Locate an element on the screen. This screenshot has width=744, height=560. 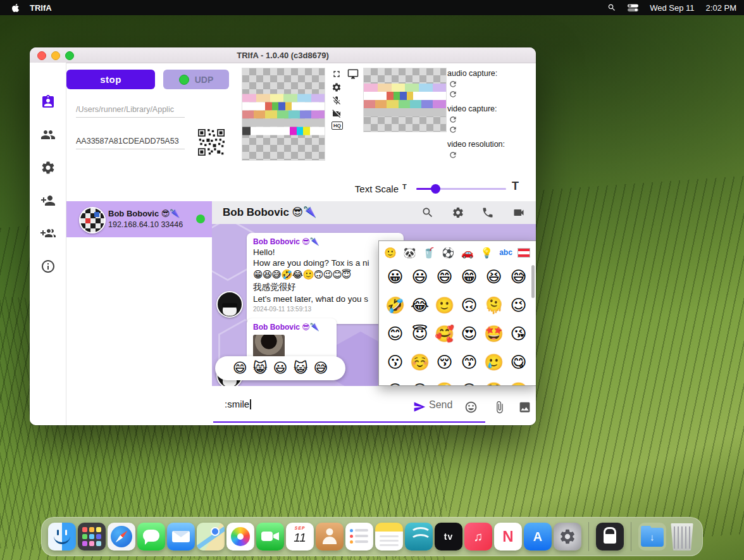
dock-contacts-icon is located at coordinates (330, 537).